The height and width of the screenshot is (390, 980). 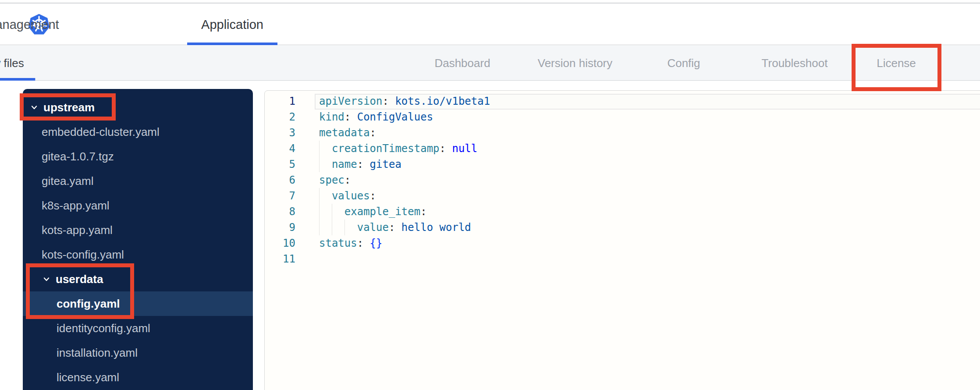 I want to click on tree-row-label: config.yaml, so click(x=88, y=304).